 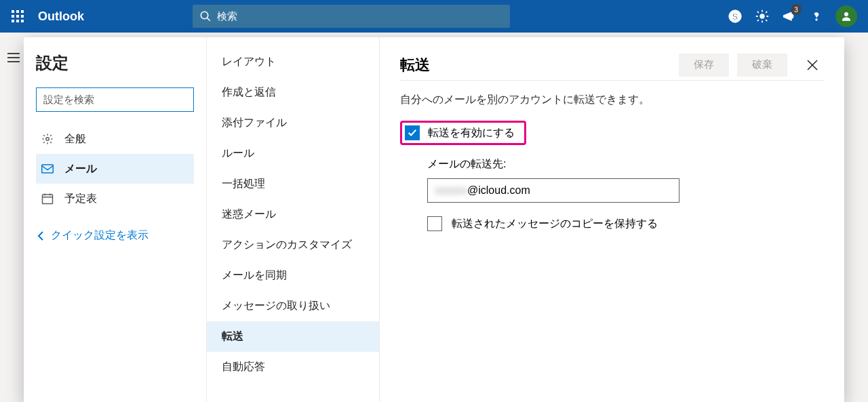 I want to click on subnav-attachments: 添付ファイル, so click(x=293, y=123).